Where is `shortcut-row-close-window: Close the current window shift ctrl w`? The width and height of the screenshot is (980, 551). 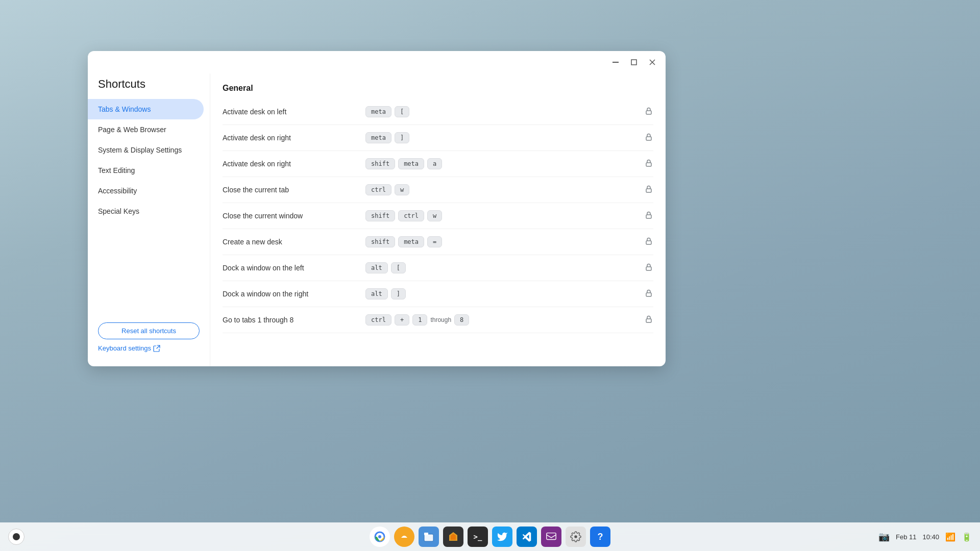
shortcut-row-close-window: Close the current window shift ctrl w is located at coordinates (438, 216).